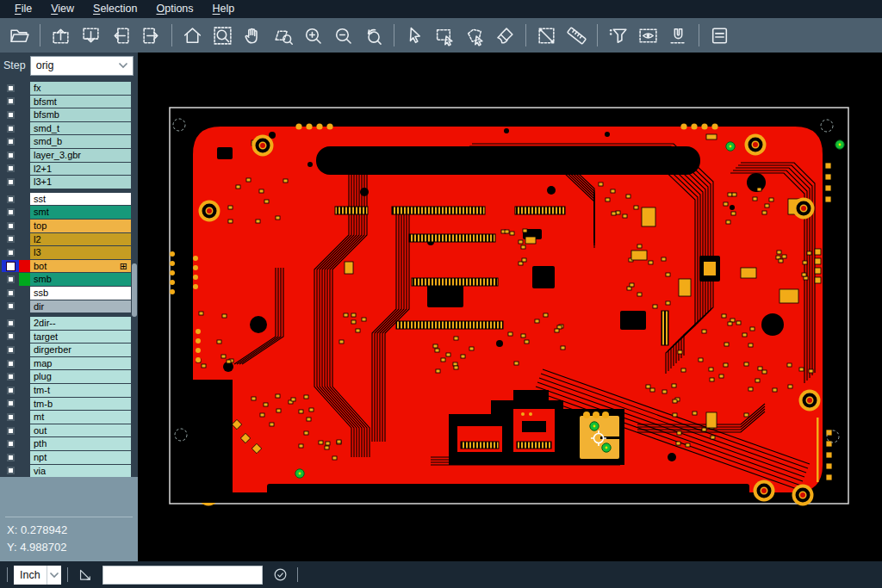 This screenshot has height=588, width=882. Describe the element at coordinates (66, 405) in the screenshot. I see `layer-row-tm-b: tm-b` at that location.